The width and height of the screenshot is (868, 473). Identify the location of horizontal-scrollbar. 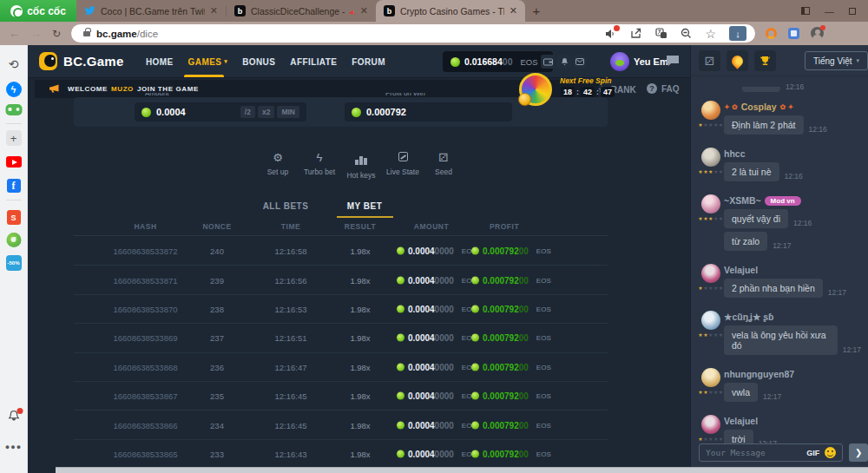
(462, 470).